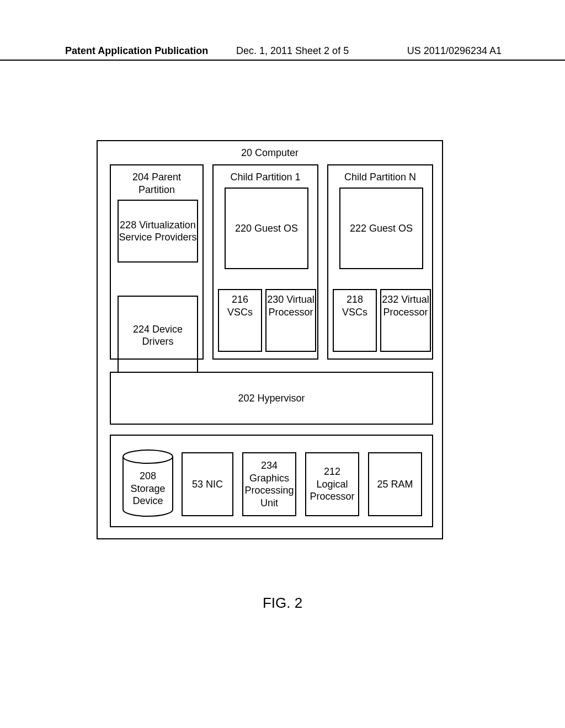 The image size is (565, 728). I want to click on logical-processor-box: 212 Logical Processor, so click(332, 484).